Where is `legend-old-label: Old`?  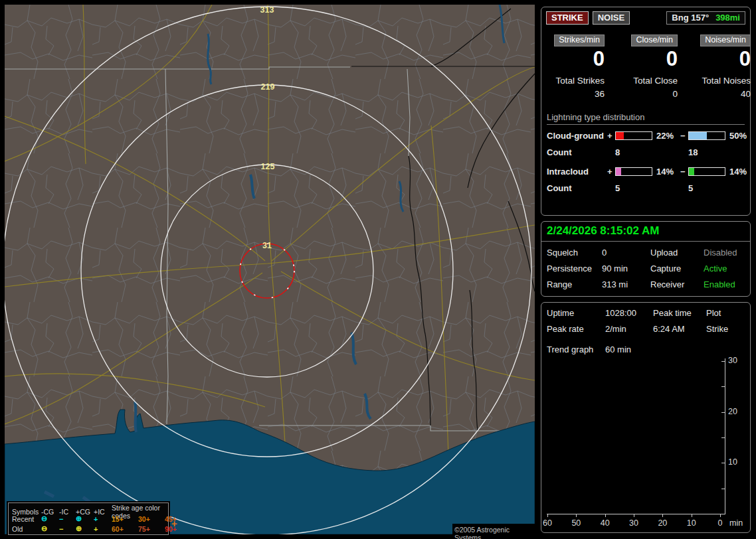 legend-old-label: Old is located at coordinates (27, 529).